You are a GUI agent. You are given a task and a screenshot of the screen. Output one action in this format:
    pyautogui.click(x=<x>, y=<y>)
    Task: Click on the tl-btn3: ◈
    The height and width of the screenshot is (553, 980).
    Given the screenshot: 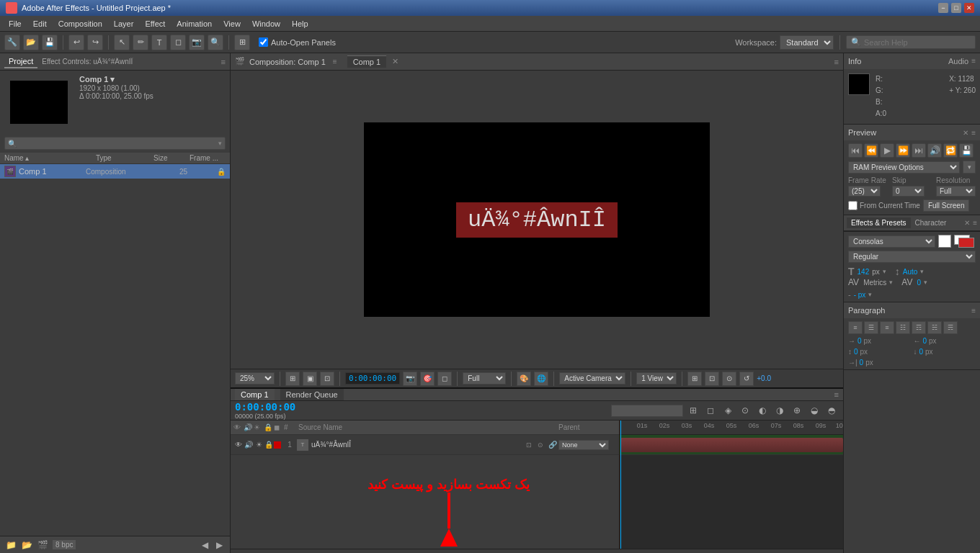 What is the action you would take?
    pyautogui.click(x=728, y=410)
    